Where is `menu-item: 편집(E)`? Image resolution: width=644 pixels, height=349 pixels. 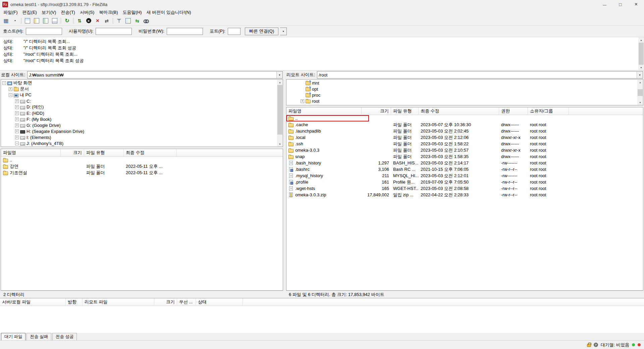 menu-item: 편집(E) is located at coordinates (30, 12).